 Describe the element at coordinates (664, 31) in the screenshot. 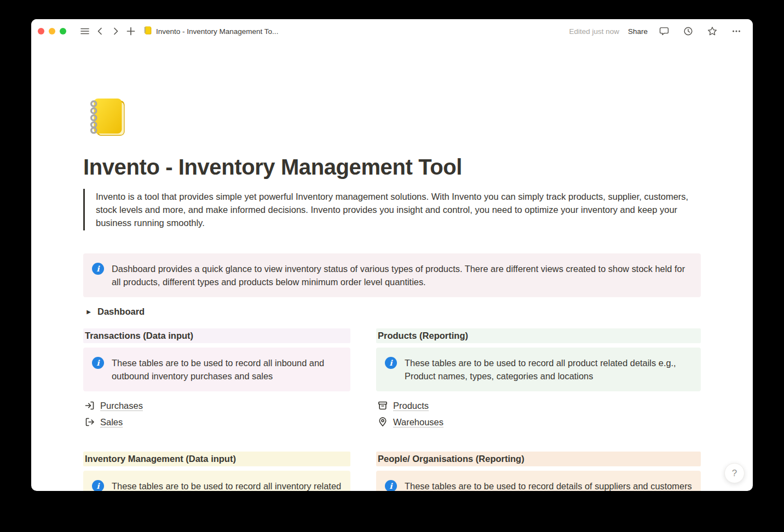

I see `comments-icon` at that location.